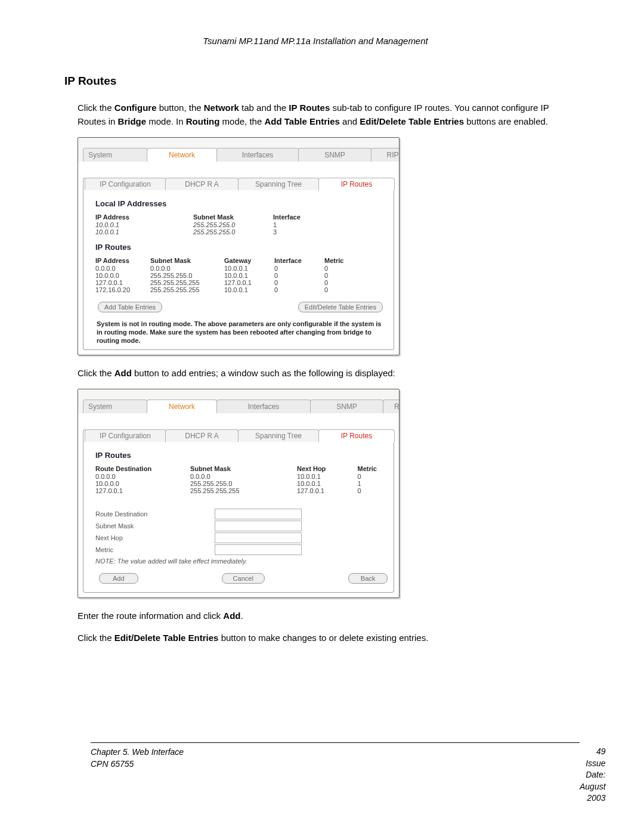 This screenshot has height=833, width=644. I want to click on table-ip-routes-add: Route Destination Subnet Mask Next Hop M…, so click(240, 479).